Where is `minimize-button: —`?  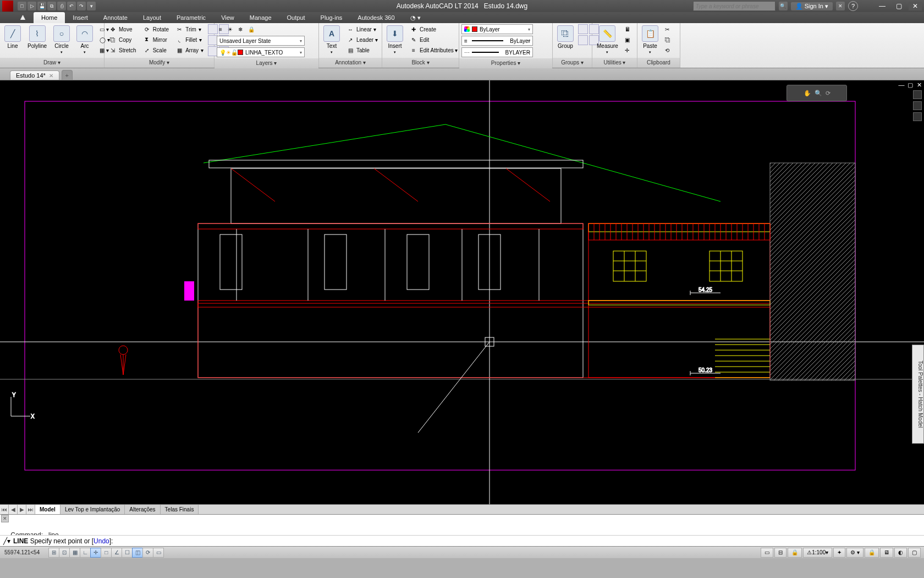
minimize-button: — is located at coordinates (882, 6).